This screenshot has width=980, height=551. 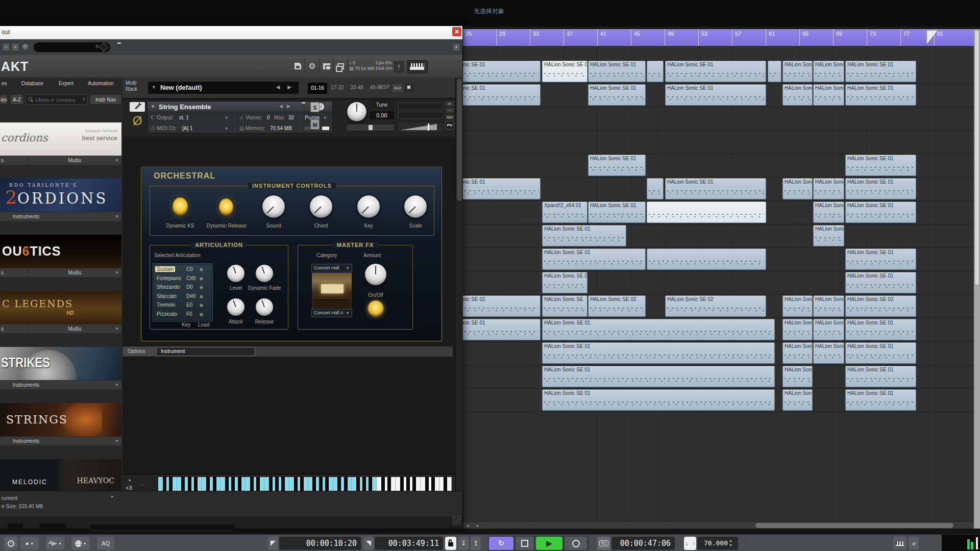 I want to click on search-clear-icon: ×, so click(x=84, y=99).